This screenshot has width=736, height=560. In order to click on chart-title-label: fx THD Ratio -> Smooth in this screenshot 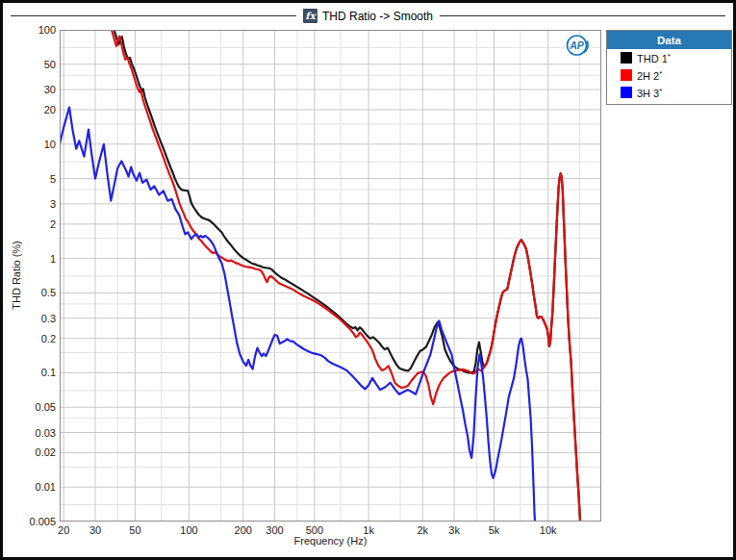, I will do `click(368, 15)`.